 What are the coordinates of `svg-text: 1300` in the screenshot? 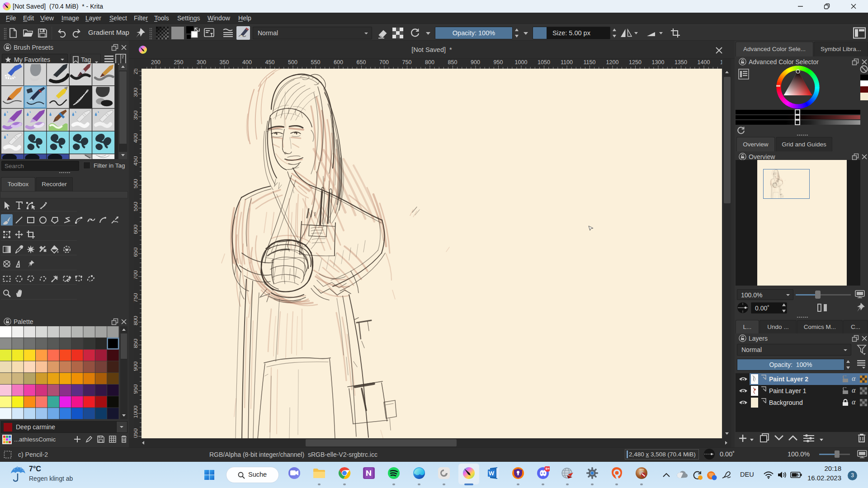 It's located at (658, 62).